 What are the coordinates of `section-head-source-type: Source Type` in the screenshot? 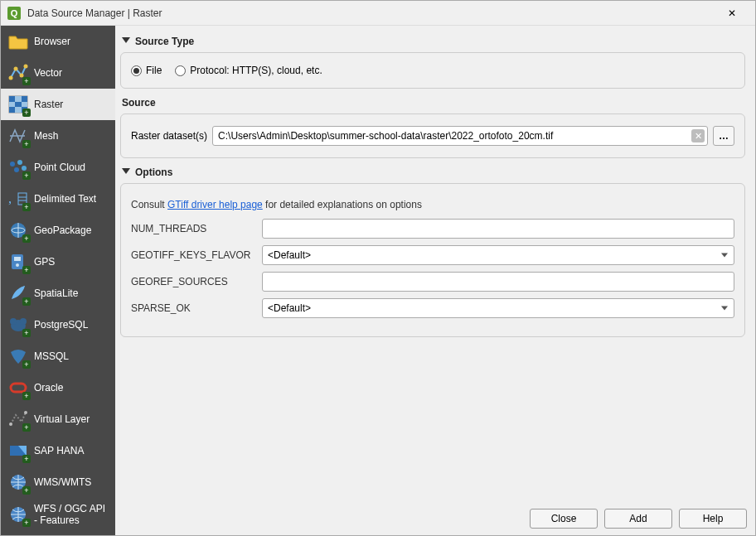 It's located at (433, 41).